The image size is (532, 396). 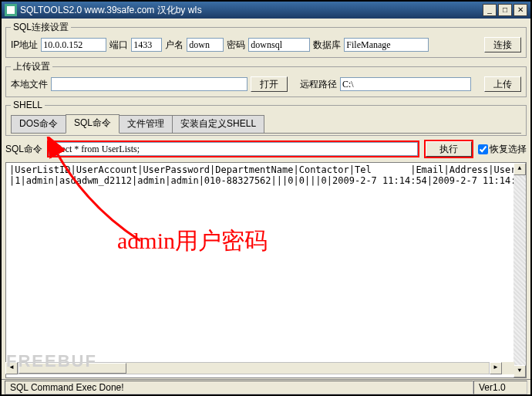 What do you see at coordinates (146, 45) in the screenshot?
I see `port-input` at bounding box center [146, 45].